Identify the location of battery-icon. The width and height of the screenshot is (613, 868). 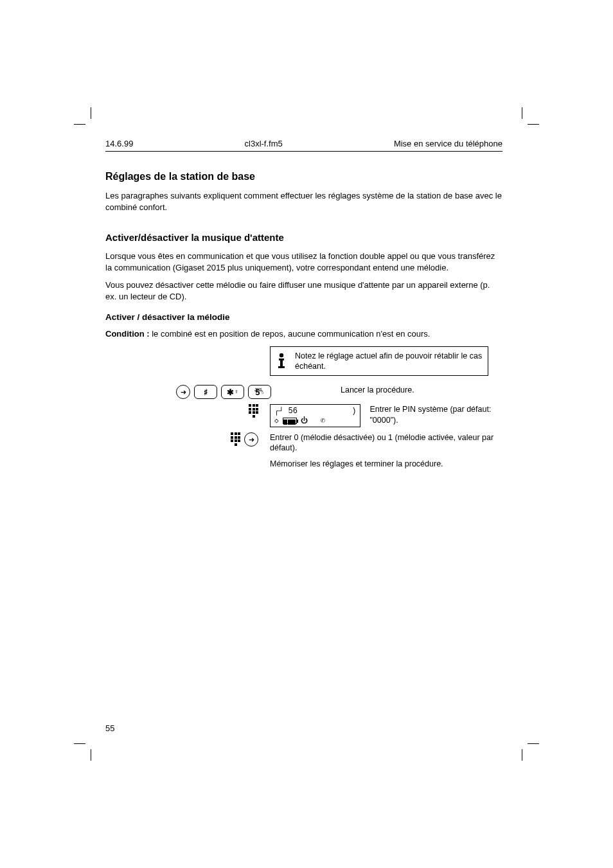
(290, 421).